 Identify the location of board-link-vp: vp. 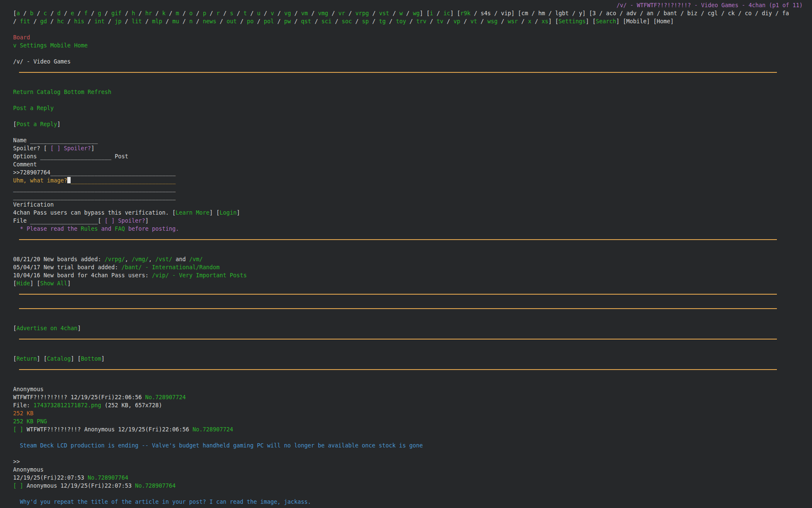
(457, 21).